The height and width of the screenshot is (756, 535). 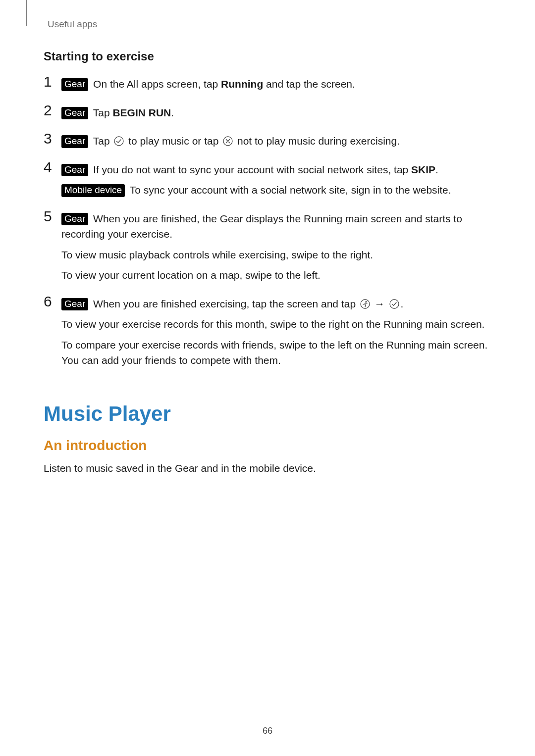 What do you see at coordinates (242, 84) in the screenshot?
I see `bold-term: Running` at bounding box center [242, 84].